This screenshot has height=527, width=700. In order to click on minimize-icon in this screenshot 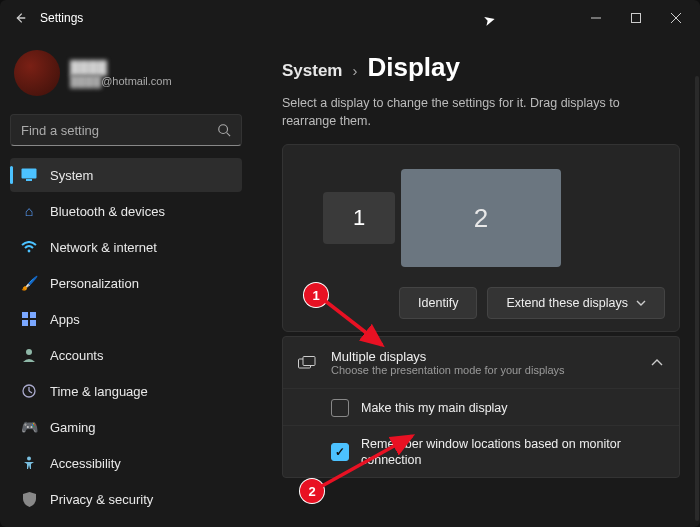, I will do `click(596, 18)`.